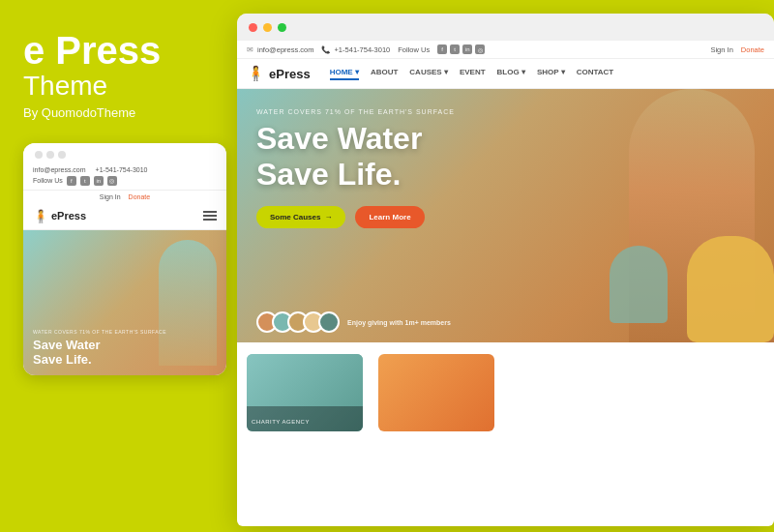  Describe the element at coordinates (305, 419) in the screenshot. I see `charity-card-overlay: CHARITY AGENCY` at that location.